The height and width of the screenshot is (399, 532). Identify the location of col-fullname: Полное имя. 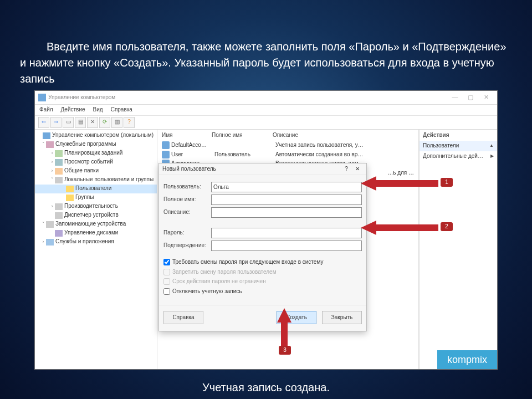
(242, 135).